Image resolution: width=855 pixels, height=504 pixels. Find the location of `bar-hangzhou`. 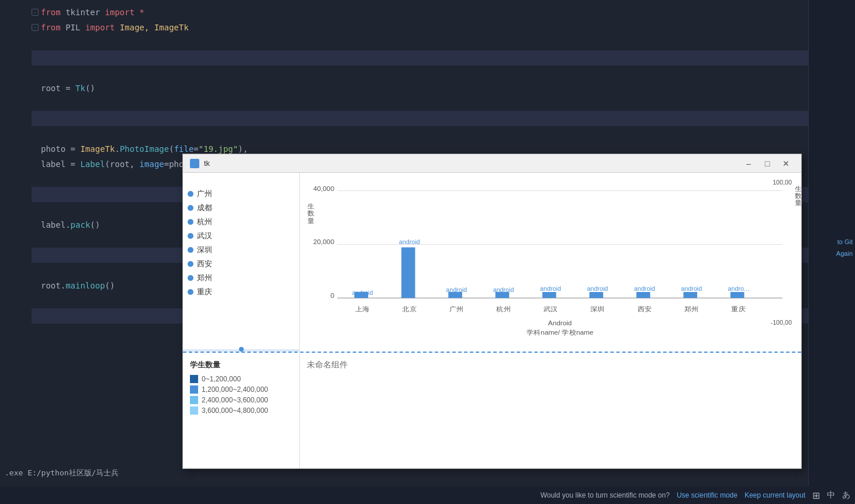

bar-hangzhou is located at coordinates (503, 295).